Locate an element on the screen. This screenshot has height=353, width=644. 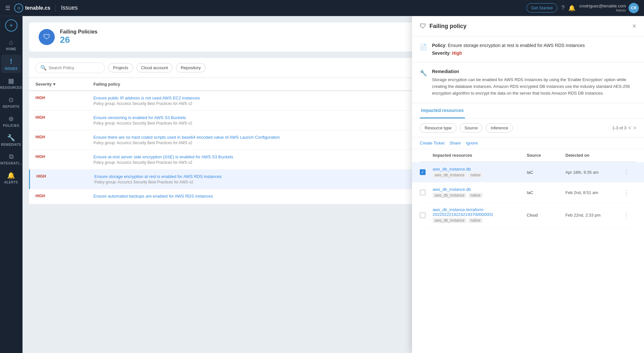
pagination: 1-3 of 3 < > is located at coordinates (624, 128).